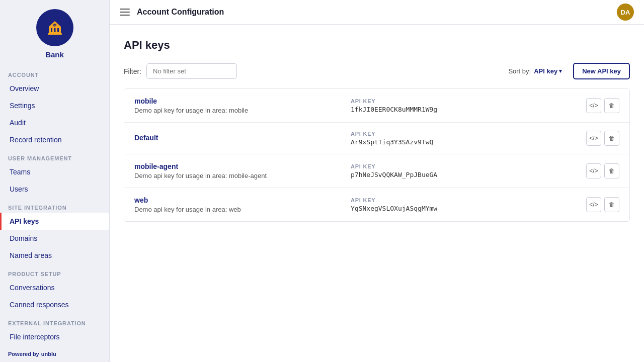 This screenshot has height=362, width=644. What do you see at coordinates (243, 171) in the screenshot?
I see `api-name-desc: mobile-agent Demo api key for usage in a…` at bounding box center [243, 171].